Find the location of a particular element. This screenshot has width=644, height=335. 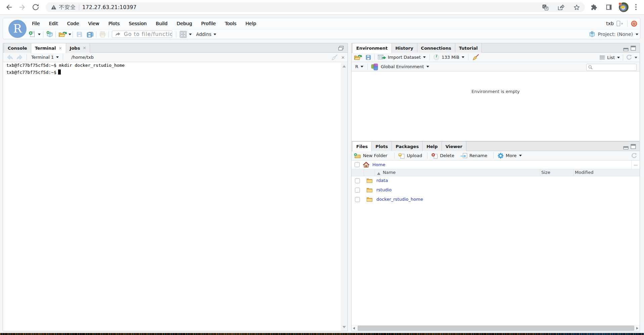

quit-session-icon is located at coordinates (634, 23).